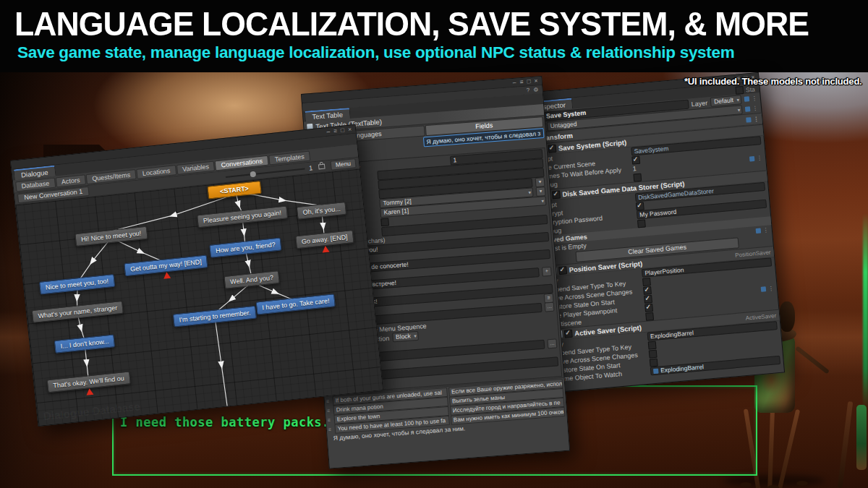 This screenshot has height=488, width=868. Describe the element at coordinates (640, 206) in the screenshot. I see `encrypt-checkbox` at that location.